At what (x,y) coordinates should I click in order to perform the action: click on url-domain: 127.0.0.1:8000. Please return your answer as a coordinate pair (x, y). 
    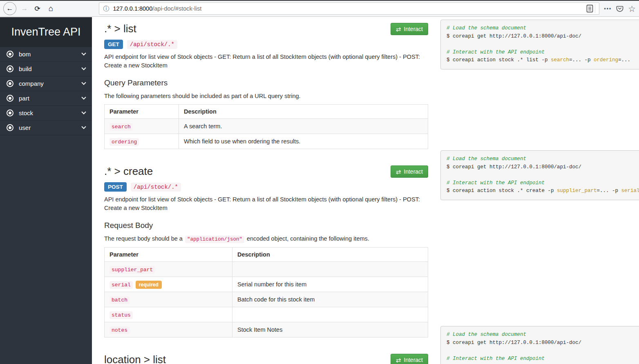
    Looking at the image, I should click on (132, 9).